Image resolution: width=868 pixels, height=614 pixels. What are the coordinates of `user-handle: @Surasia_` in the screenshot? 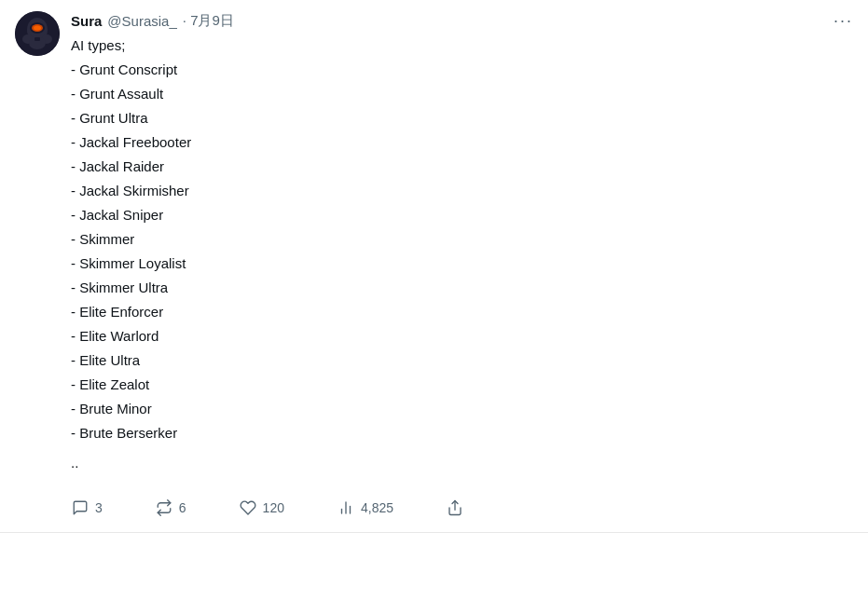 It's located at (142, 20).